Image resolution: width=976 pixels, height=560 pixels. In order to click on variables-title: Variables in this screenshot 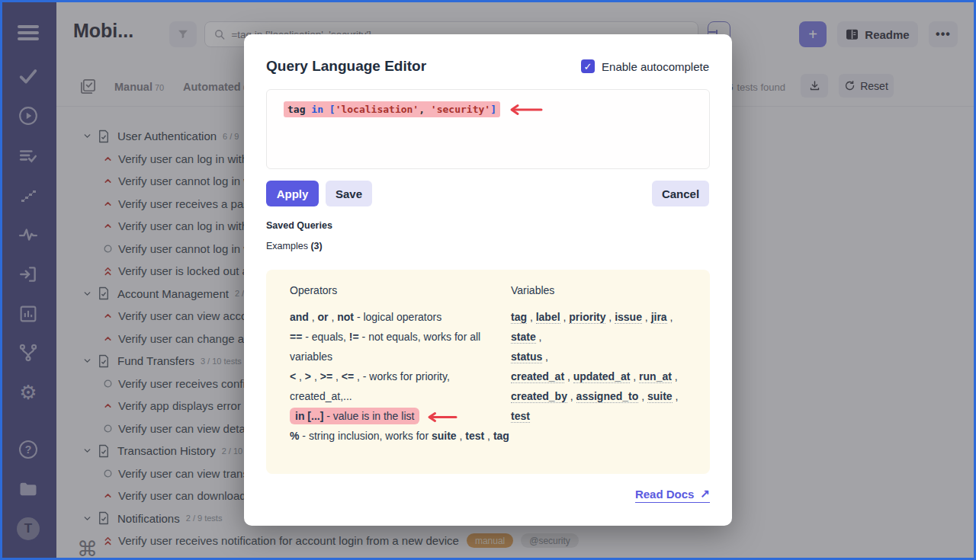, I will do `click(599, 290)`.